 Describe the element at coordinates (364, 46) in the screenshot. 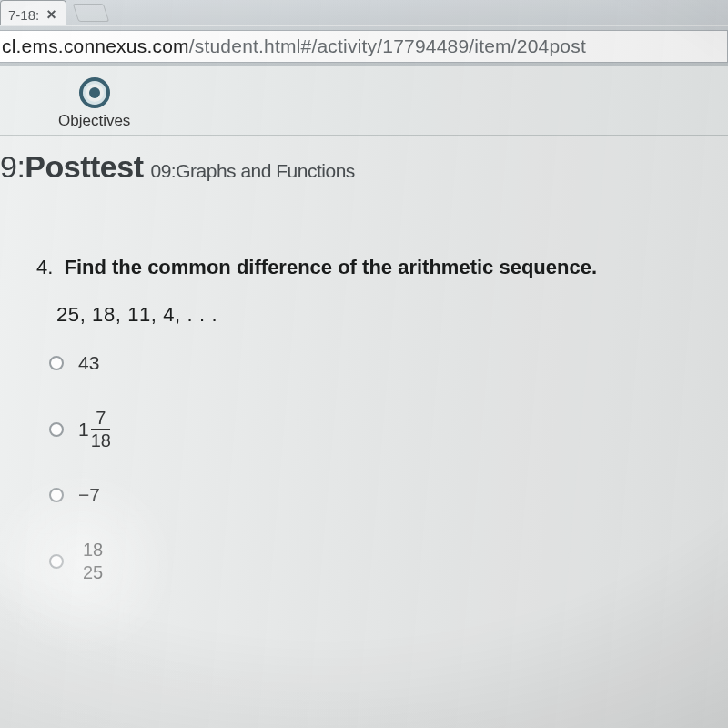

I see `address-bar-row: cl.ems.connexus.com/student.html#/activi…` at that location.